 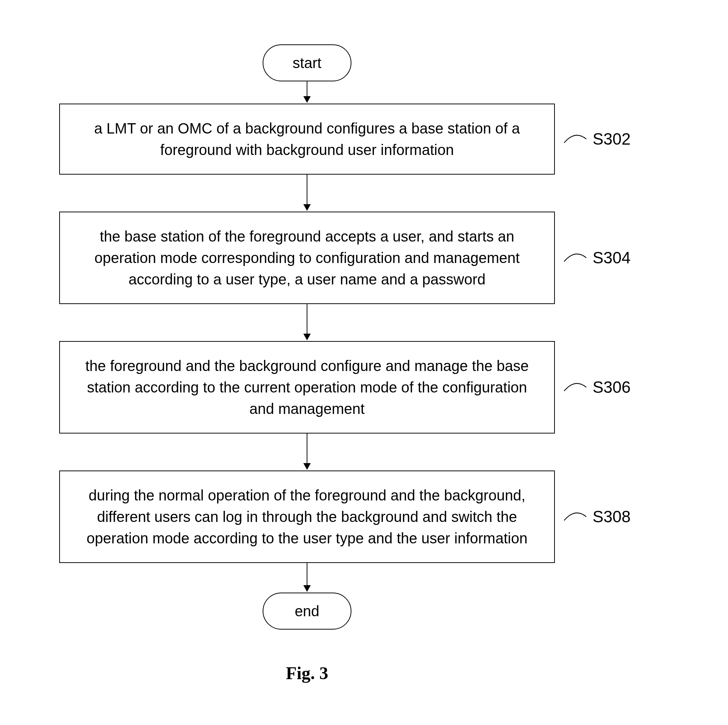 What do you see at coordinates (307, 611) in the screenshot?
I see `end-terminal: end` at bounding box center [307, 611].